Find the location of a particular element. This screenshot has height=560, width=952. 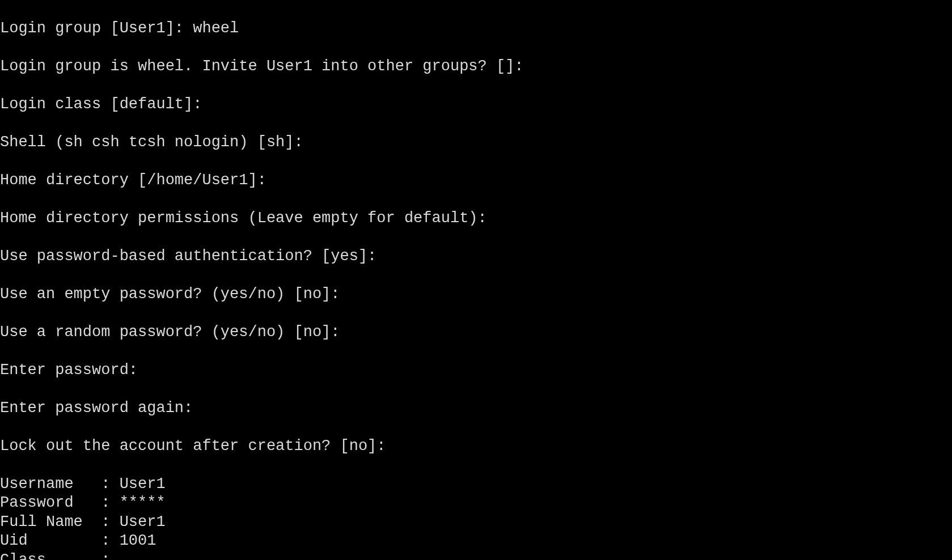

summary-row: Password : ***** is located at coordinates (476, 503).